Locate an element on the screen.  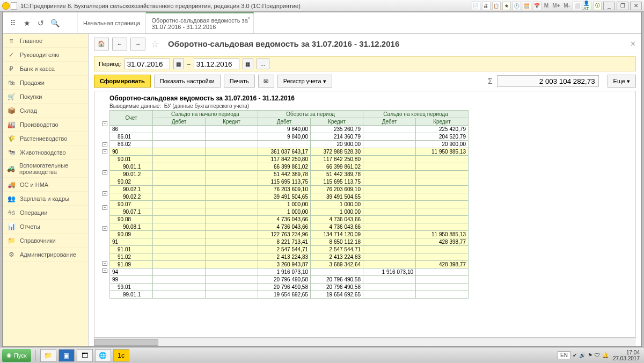
tray-icon: ⚑ is located at coordinates (590, 355).